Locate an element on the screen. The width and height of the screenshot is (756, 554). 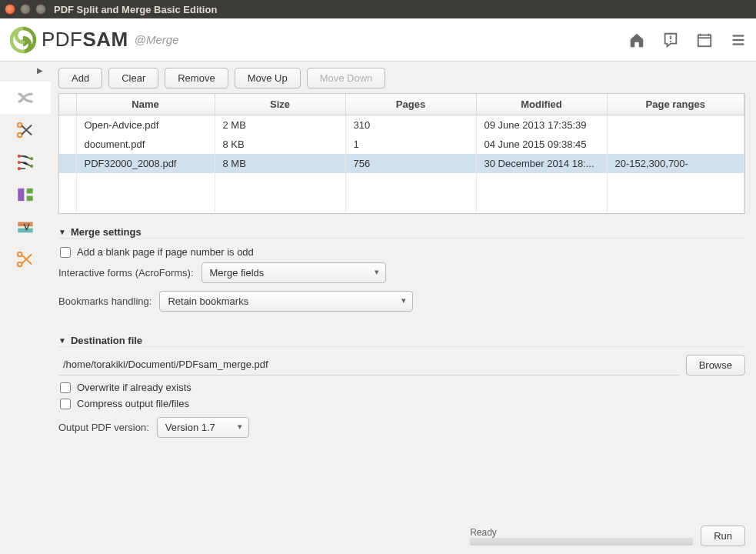
bookmarks-label: Bookmarks handling: is located at coordinates (105, 302).